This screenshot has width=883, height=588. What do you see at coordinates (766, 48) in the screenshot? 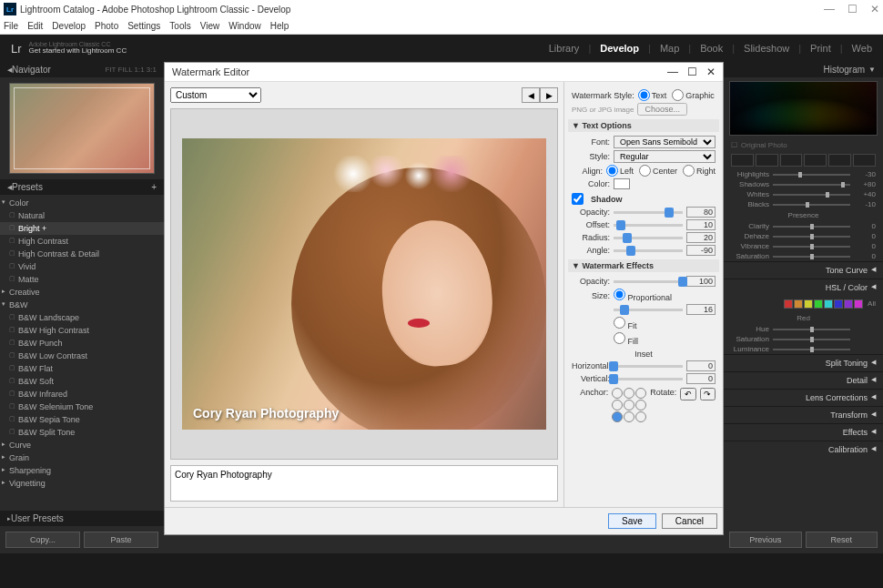
I see `tab-slideshow: Slideshow` at bounding box center [766, 48].